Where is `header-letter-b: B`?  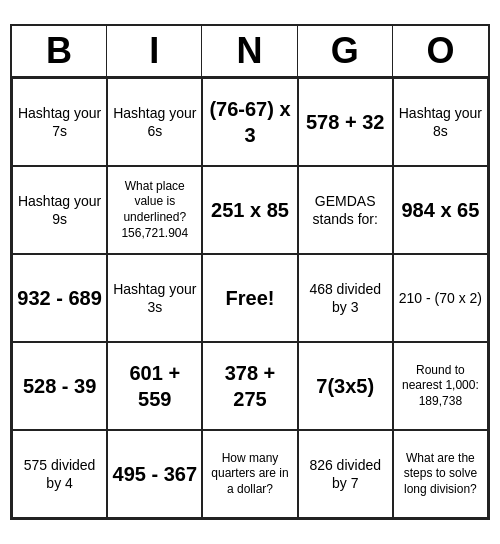 header-letter-b: B is located at coordinates (60, 51).